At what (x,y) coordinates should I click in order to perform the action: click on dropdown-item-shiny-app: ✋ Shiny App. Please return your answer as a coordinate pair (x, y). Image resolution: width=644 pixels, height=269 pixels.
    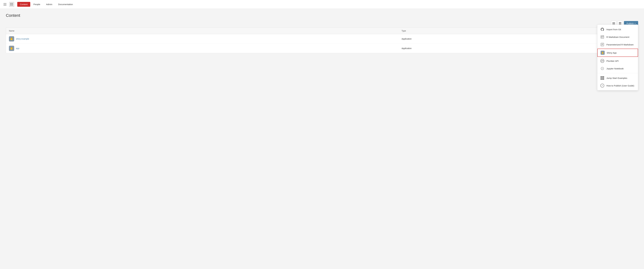
    Looking at the image, I should click on (618, 53).